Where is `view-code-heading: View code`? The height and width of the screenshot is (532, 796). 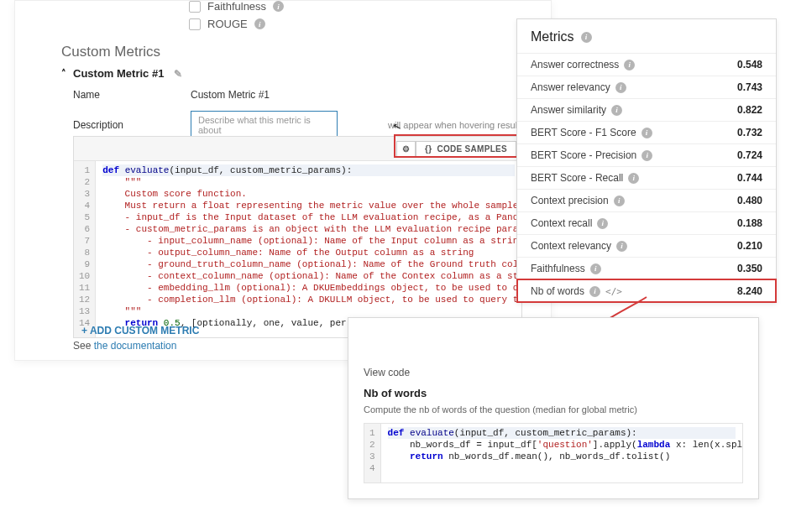 view-code-heading: View code is located at coordinates (553, 373).